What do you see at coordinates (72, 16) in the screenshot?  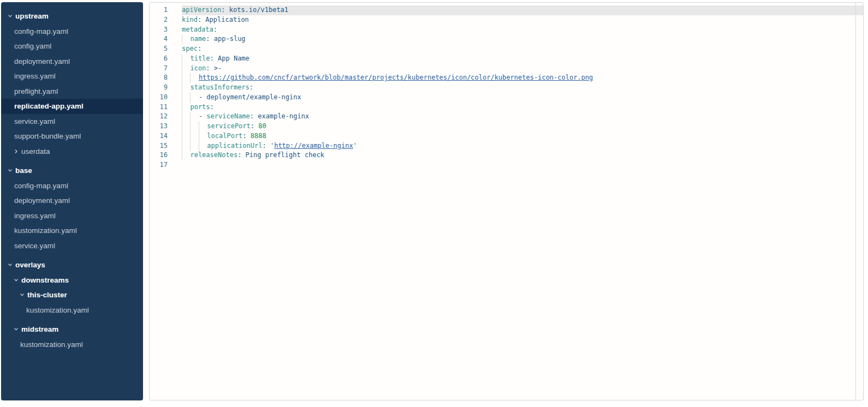 I see `tree-item-upstream: upstream` at bounding box center [72, 16].